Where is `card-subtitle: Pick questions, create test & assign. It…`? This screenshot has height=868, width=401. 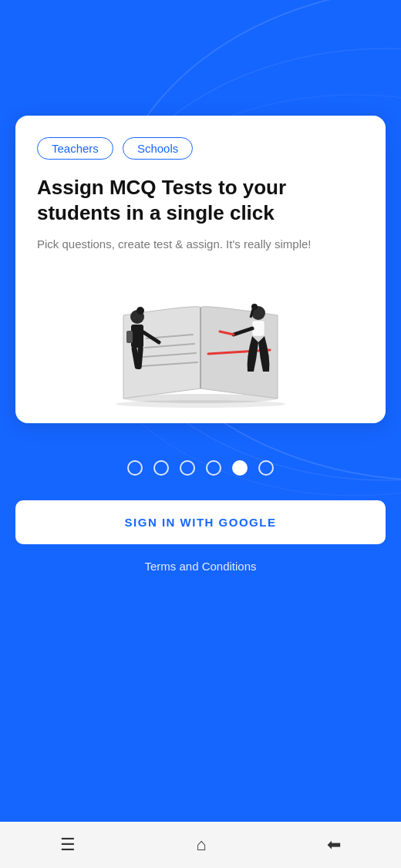 card-subtitle: Pick questions, create test & assign. It… is located at coordinates (200, 245).